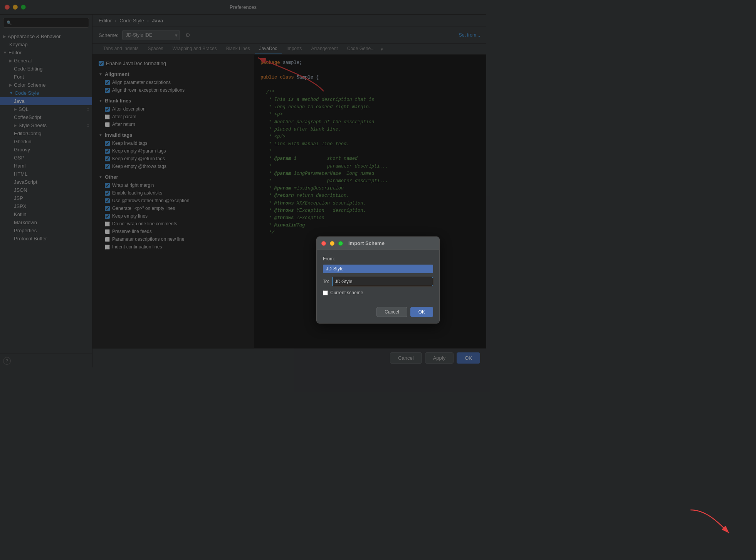 This screenshot has width=756, height=560. I want to click on modal-cancel-button: Cancel, so click(391, 312).